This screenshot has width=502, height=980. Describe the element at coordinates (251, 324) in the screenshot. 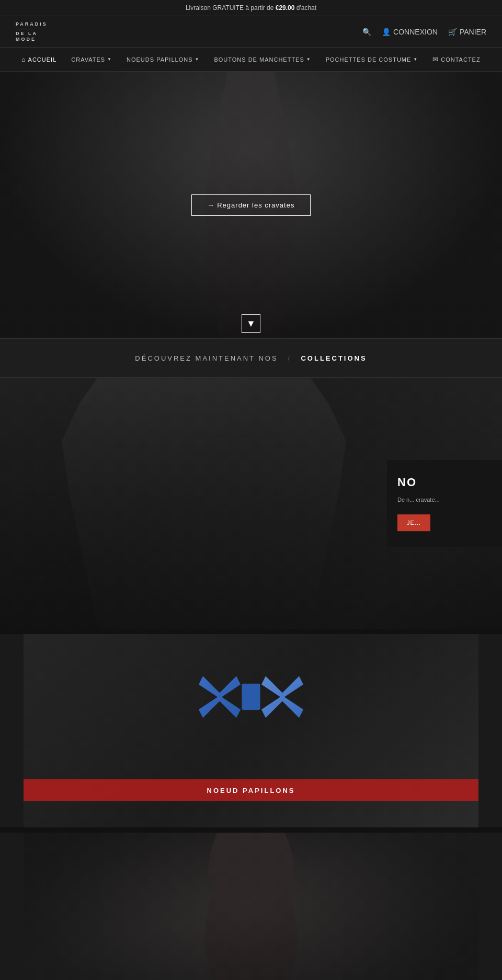

I see `hero-scroll-button: ▼` at that location.